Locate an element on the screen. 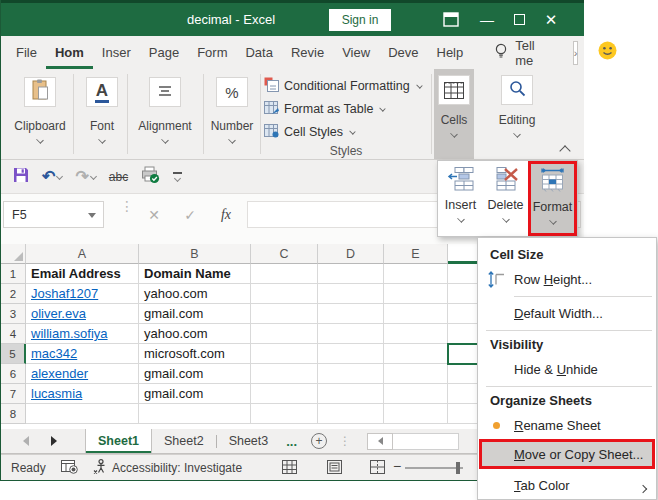 This screenshot has width=658, height=500. font-group: A Font is located at coordinates (102, 114).